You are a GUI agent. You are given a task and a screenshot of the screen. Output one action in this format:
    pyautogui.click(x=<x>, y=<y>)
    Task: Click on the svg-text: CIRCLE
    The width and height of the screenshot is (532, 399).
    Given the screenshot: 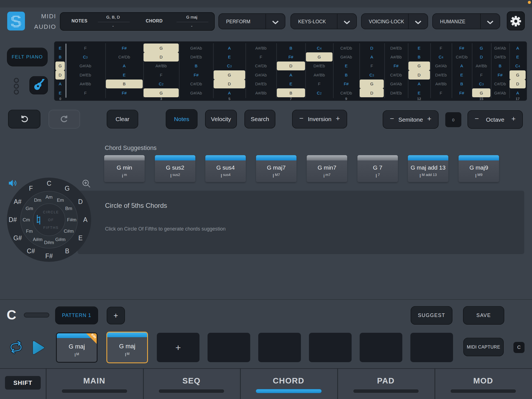 What is the action you would take?
    pyautogui.click(x=51, y=212)
    